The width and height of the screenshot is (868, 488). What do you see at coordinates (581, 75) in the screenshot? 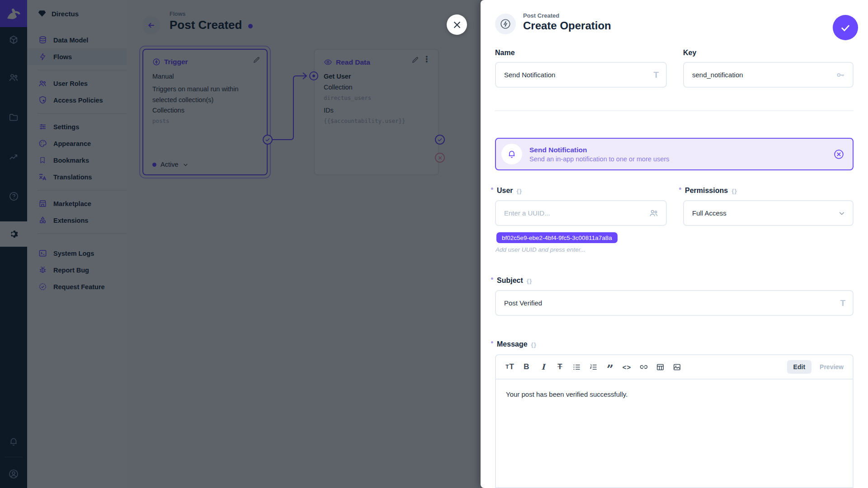
I see `name-field: T` at bounding box center [581, 75].